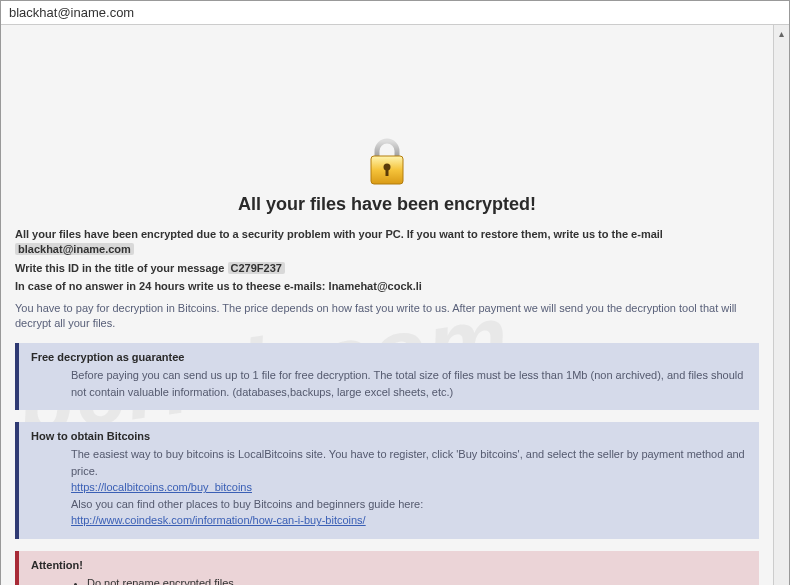 The height and width of the screenshot is (585, 790). Describe the element at coordinates (256, 268) in the screenshot. I see `id-code: C279F237` at that location.